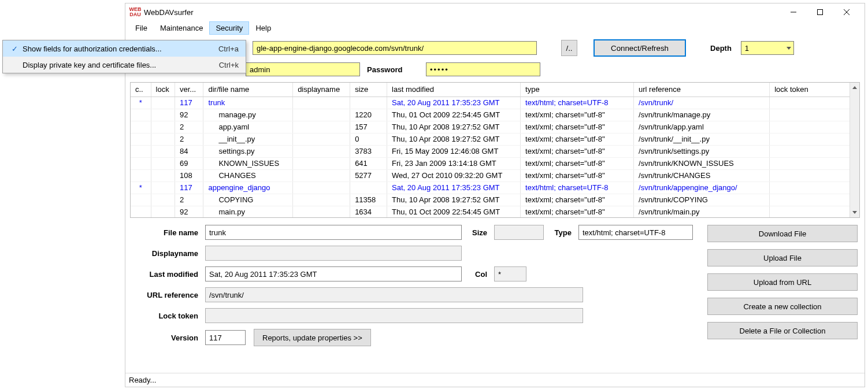 This screenshot has width=868, height=389. Describe the element at coordinates (141, 28) in the screenshot. I see `menu-file: File` at that location.